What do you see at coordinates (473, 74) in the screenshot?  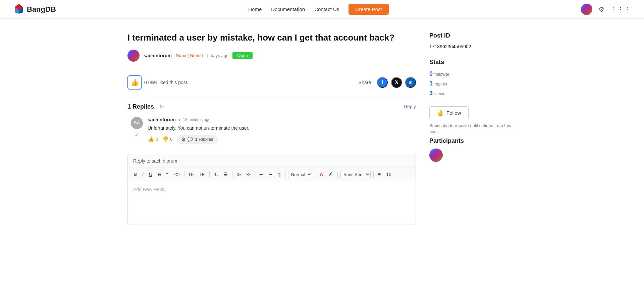 I see `follower-stat: 0 follower` at bounding box center [473, 74].